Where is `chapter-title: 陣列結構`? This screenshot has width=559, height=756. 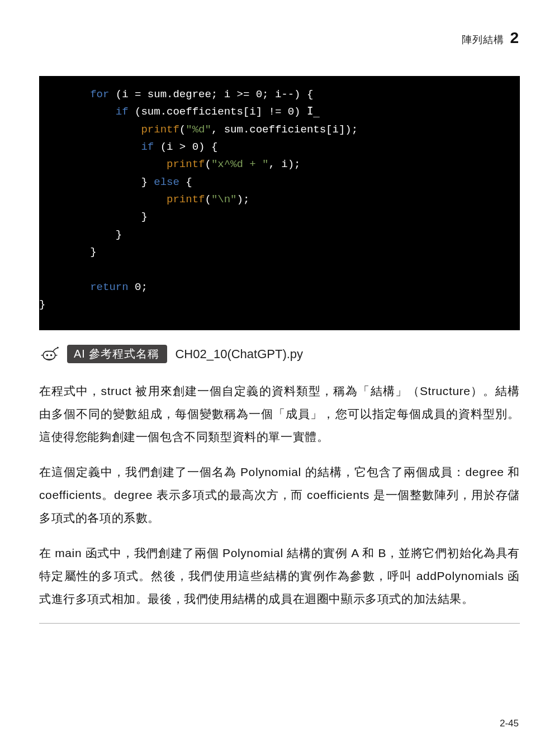
chapter-title: 陣列結構 is located at coordinates (483, 40).